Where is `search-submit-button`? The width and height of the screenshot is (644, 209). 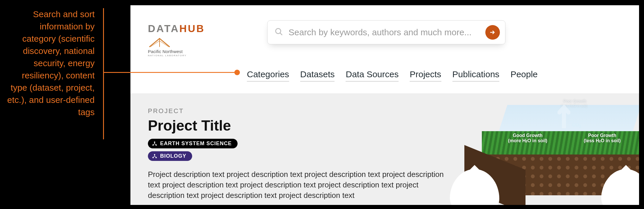 search-submit-button is located at coordinates (493, 32).